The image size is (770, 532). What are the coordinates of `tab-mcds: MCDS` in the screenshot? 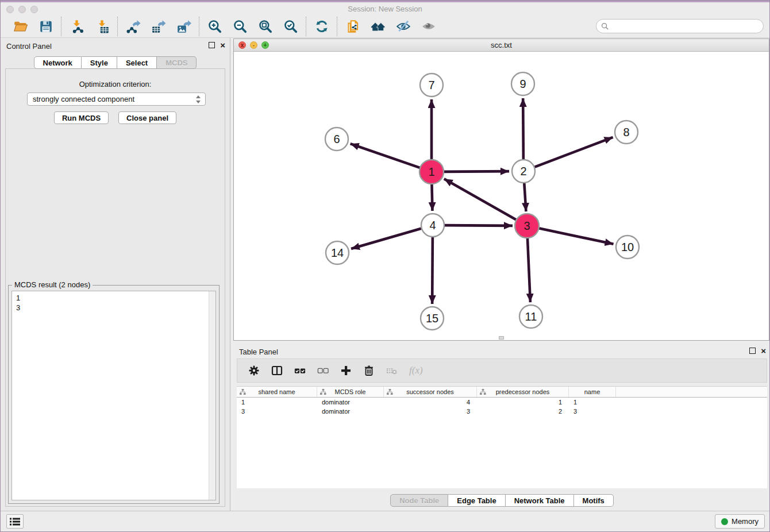 It's located at (177, 63).